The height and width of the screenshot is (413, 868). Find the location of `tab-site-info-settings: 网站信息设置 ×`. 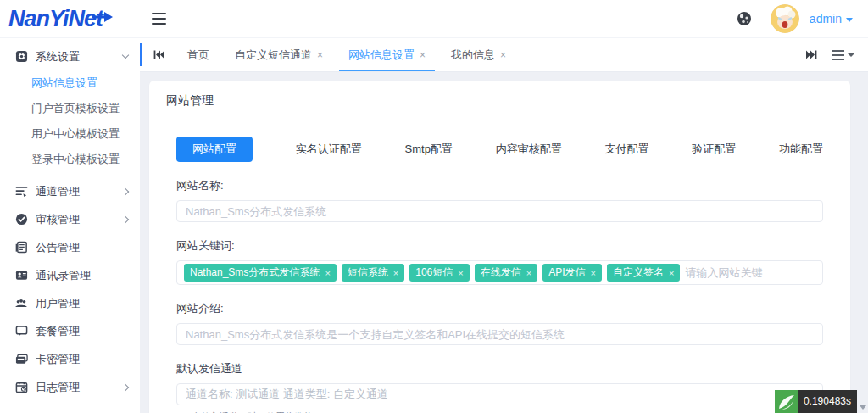

tab-site-info-settings: 网站信息设置 × is located at coordinates (387, 54).